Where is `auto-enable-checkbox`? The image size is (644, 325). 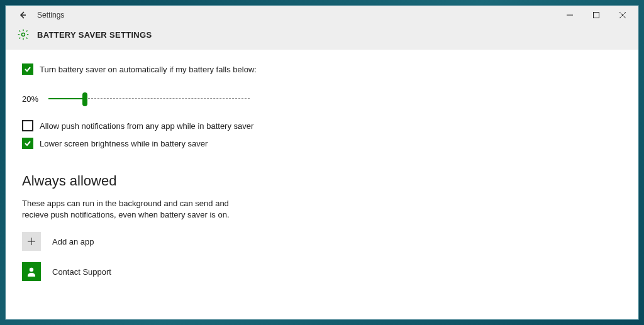
auto-enable-checkbox is located at coordinates (28, 69).